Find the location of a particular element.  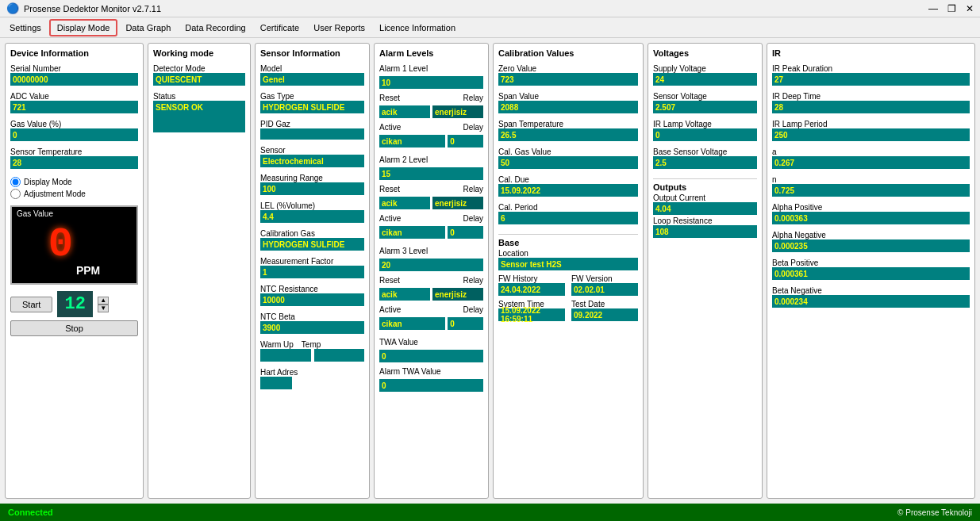

ir-peak-value: 27 is located at coordinates (871, 79).